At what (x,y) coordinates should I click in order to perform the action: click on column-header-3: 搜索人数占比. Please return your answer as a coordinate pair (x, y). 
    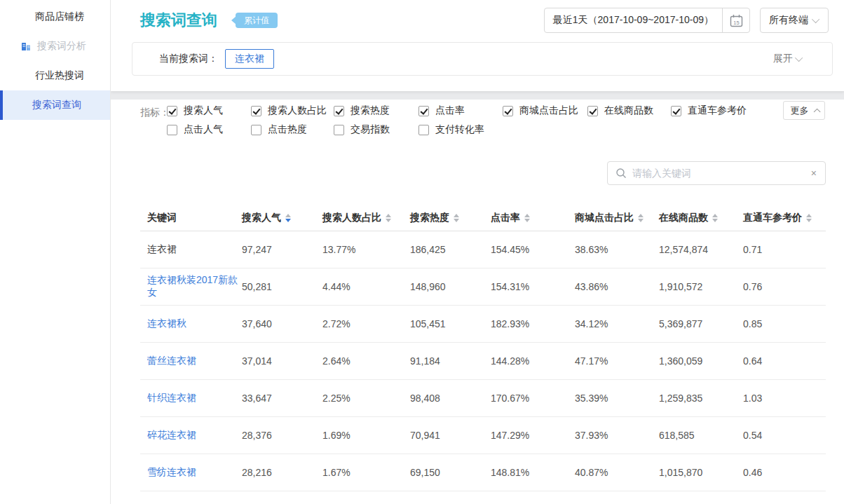
    Looking at the image, I should click on (366, 218).